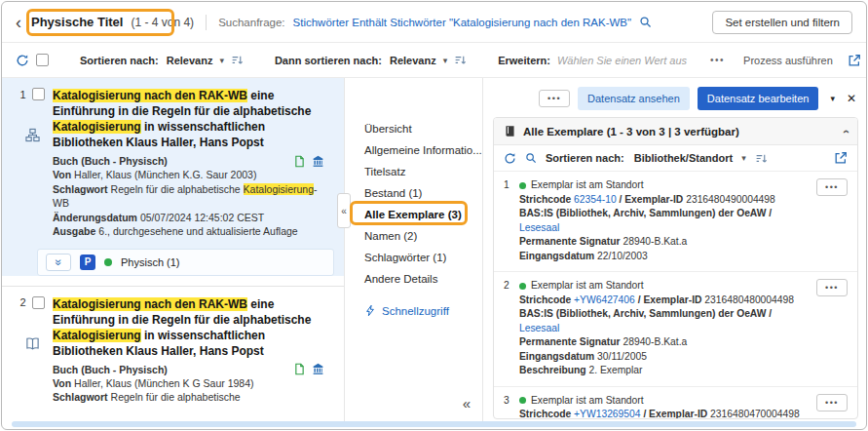 The image size is (868, 431). I want to click on lightning-icon, so click(370, 310).